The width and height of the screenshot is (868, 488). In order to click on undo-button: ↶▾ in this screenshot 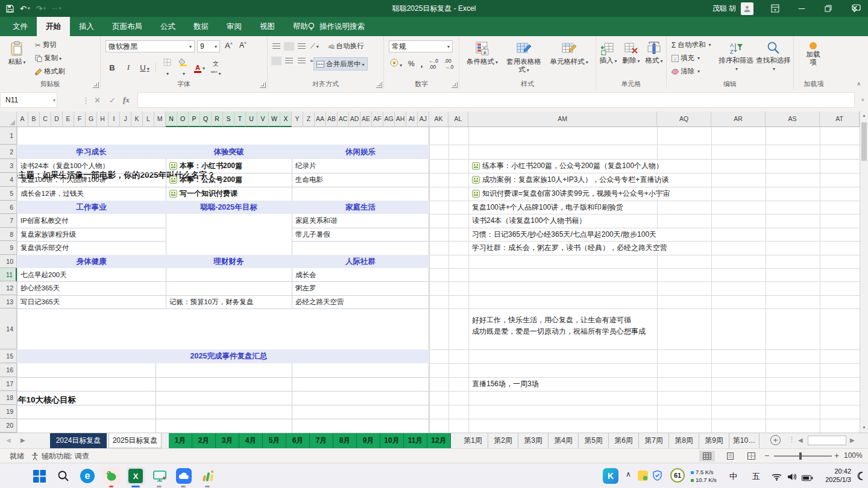, I will do `click(25, 8)`.